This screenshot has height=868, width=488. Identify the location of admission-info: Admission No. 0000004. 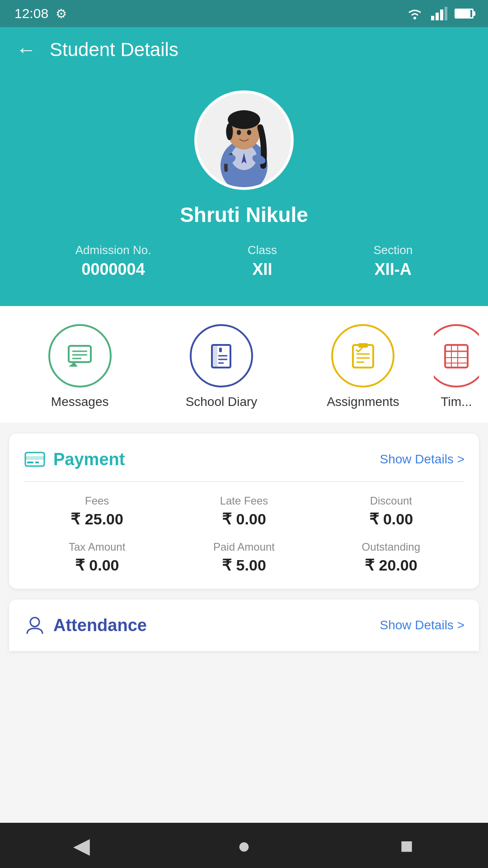
(113, 261).